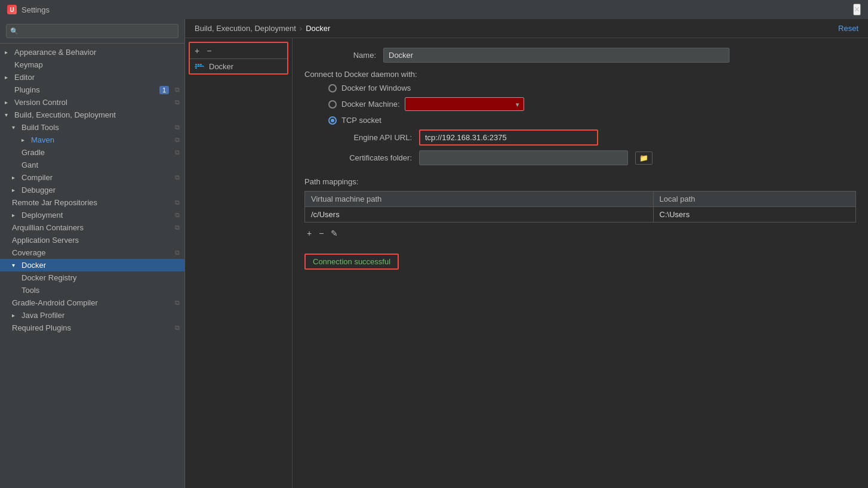 The width and height of the screenshot is (868, 488). What do you see at coordinates (12, 10) in the screenshot?
I see `app-icon: U` at bounding box center [12, 10].